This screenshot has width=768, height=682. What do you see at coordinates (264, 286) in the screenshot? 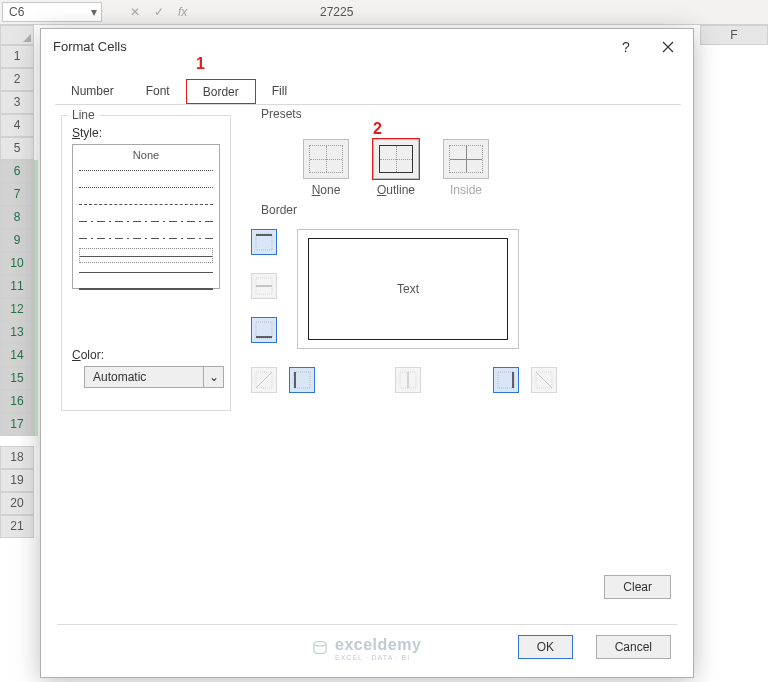
I see `border-hmiddle-button` at bounding box center [264, 286].